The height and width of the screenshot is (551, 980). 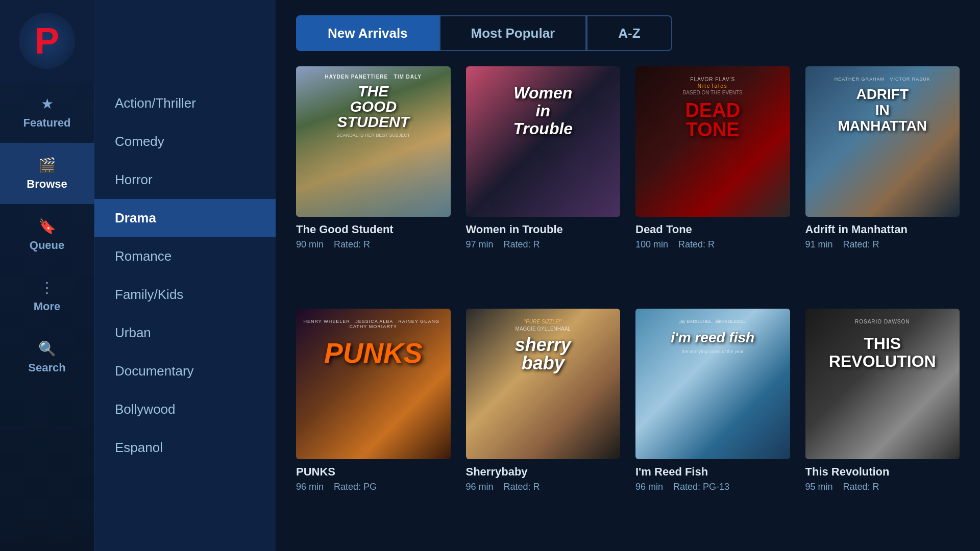 I want to click on genre-item-horror: Horror, so click(x=185, y=180).